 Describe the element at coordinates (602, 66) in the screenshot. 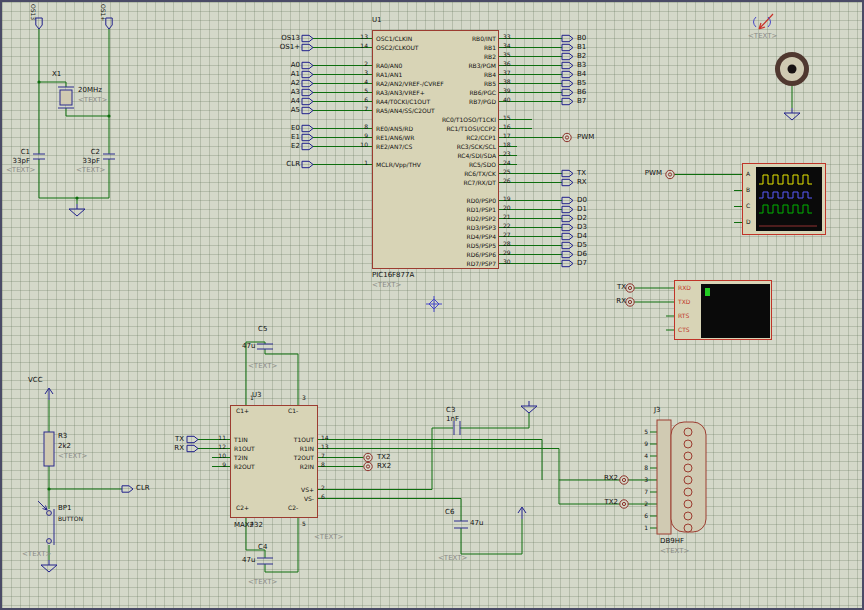

I see `terminal-label: B3` at that location.